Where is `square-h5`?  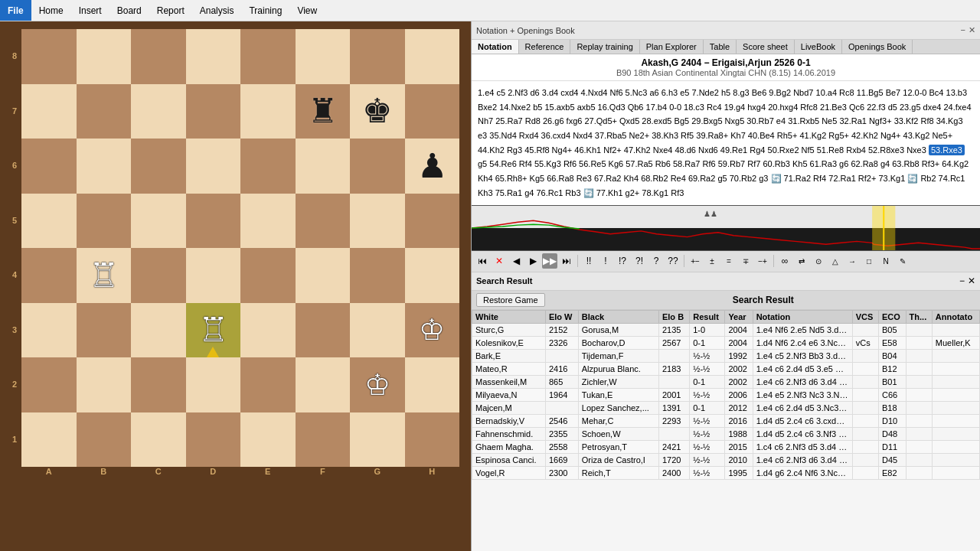 square-h5 is located at coordinates (433, 221).